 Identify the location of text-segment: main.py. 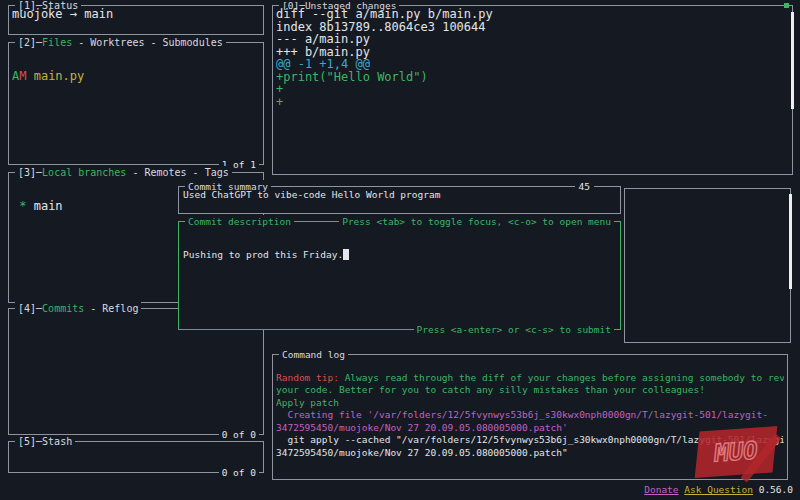
(55, 76).